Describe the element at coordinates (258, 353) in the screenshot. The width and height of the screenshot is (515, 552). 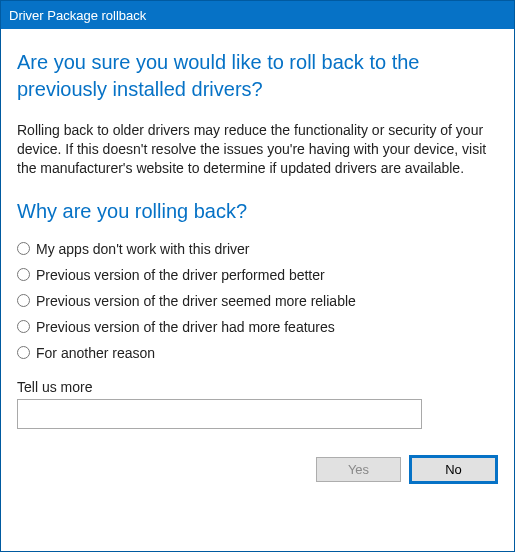
I see `option-another-reason: For another reason` at that location.